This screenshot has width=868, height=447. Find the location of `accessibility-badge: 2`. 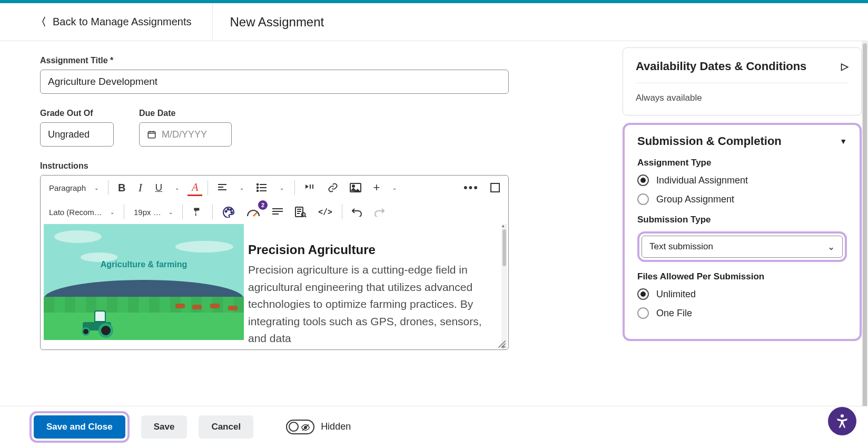

accessibility-badge: 2 is located at coordinates (263, 205).